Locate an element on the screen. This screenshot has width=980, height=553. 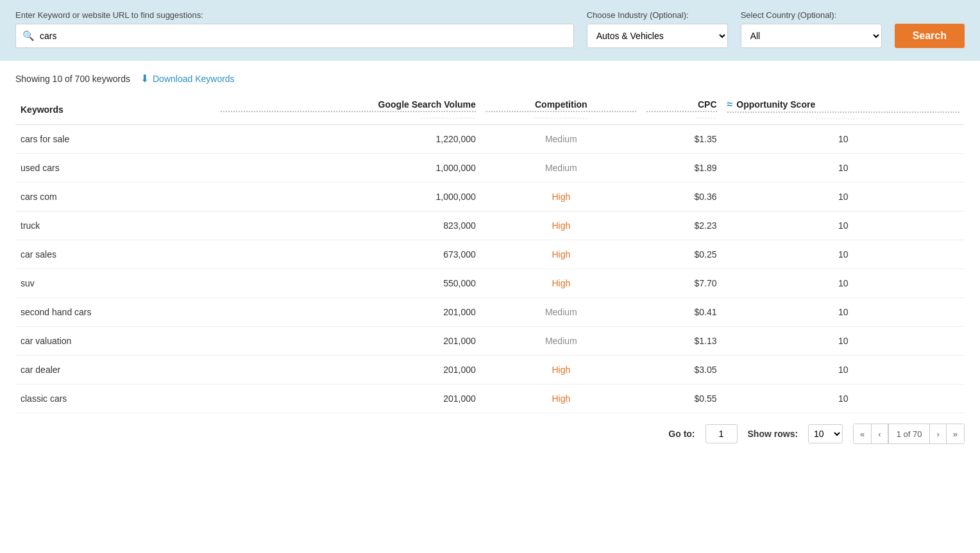
show-rows-label: Show rows: is located at coordinates (773, 434).